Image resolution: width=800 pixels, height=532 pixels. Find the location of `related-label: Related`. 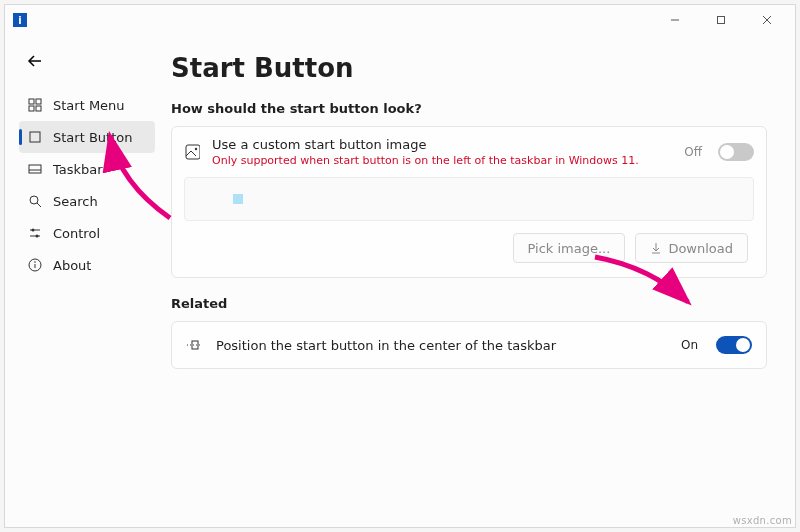

related-label: Related is located at coordinates (469, 304).